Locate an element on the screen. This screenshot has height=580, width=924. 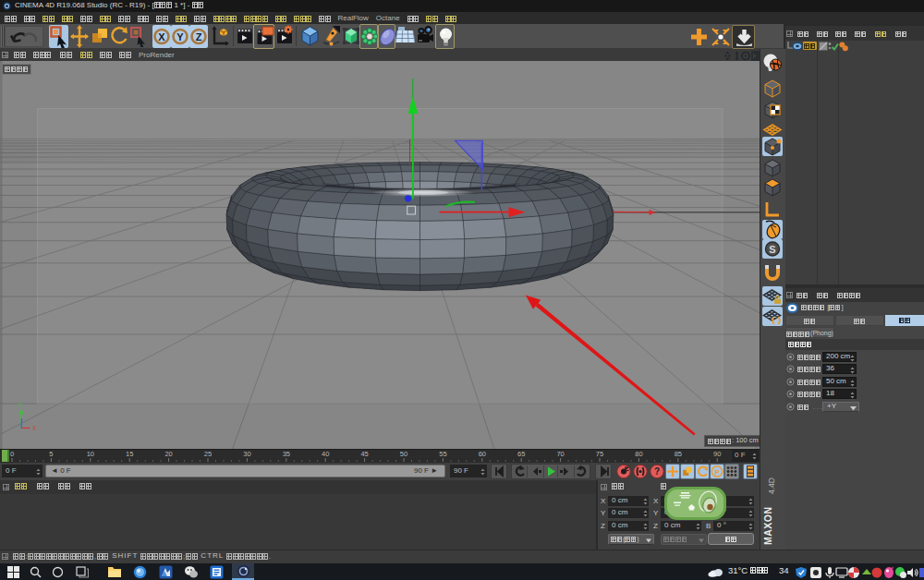
svg-text: 90 is located at coordinates (717, 454).